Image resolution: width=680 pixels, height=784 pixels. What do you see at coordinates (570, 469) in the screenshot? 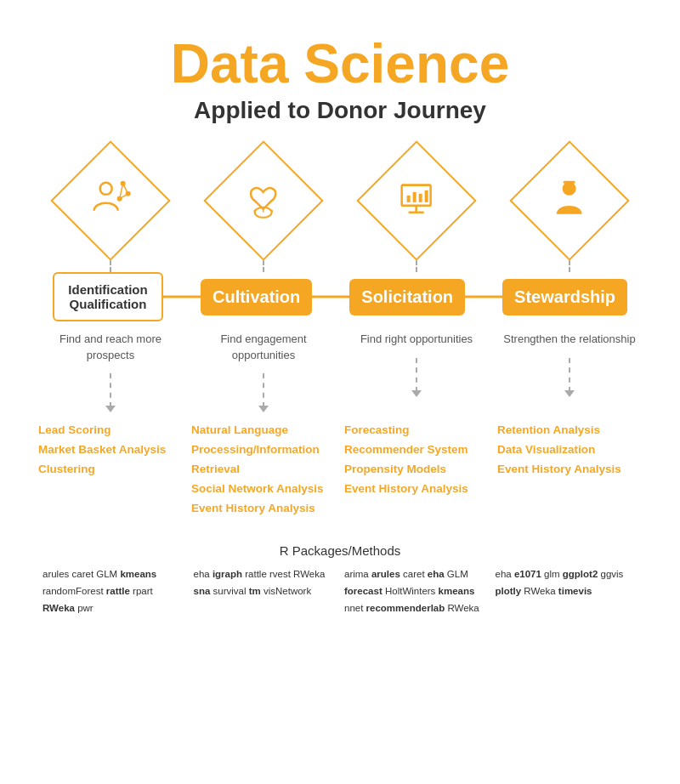
I see `methods-stewardship: Retention Analysis Data Visualization Ev…` at bounding box center [570, 469].